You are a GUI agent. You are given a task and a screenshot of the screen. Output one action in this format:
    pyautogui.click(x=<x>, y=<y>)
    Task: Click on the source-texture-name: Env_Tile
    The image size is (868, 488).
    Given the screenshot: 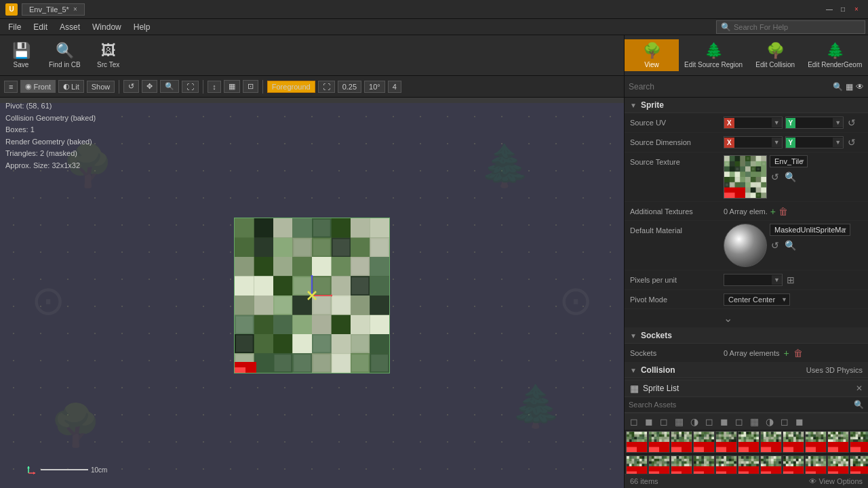 What is the action you would take?
    pyautogui.click(x=789, y=161)
    